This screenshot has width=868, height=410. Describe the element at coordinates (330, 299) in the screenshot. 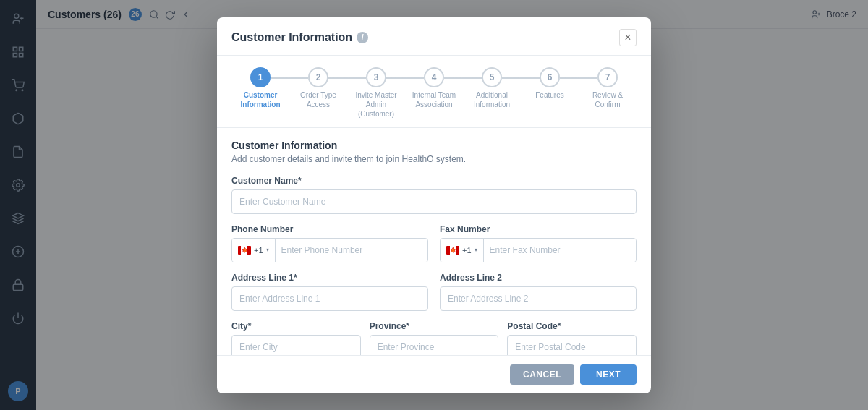

I see `address-line1-input` at that location.